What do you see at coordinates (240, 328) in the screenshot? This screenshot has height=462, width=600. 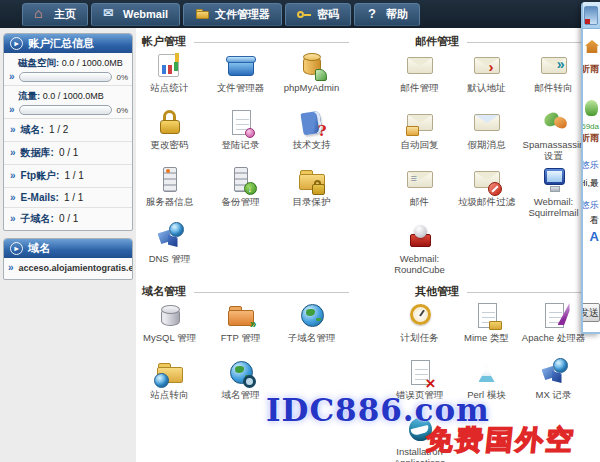 I see `app-ftp-manager: FTP 管理` at bounding box center [240, 328].